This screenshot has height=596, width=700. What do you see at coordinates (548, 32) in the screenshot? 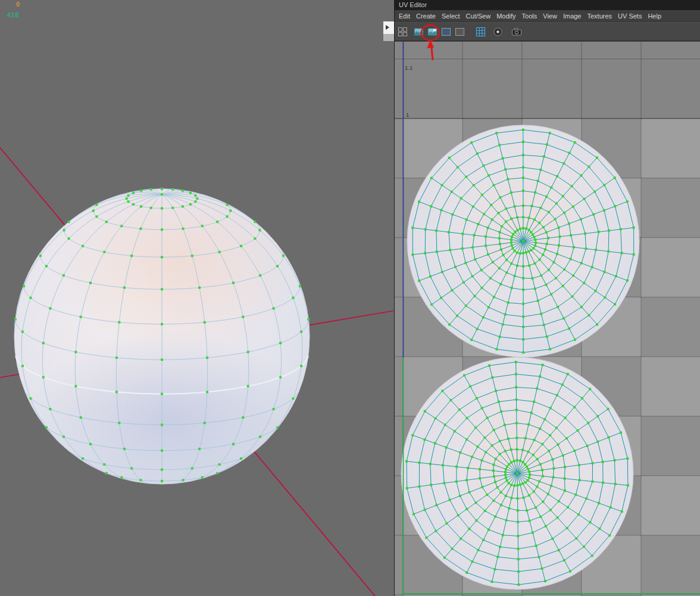
I see `uv-editor-toolbar` at bounding box center [548, 32].